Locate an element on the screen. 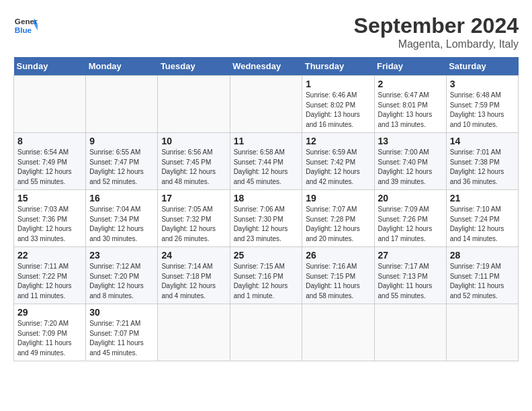 This screenshot has height=411, width=532. day-number: 23 is located at coordinates (122, 255).